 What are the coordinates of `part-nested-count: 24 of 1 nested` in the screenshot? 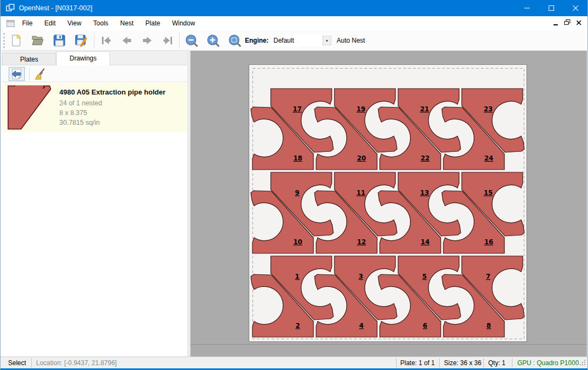 It's located at (81, 103).